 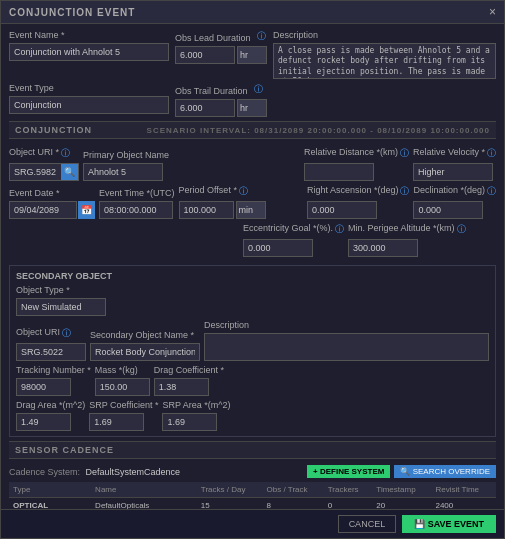 I want to click on col-tracks-day: Tracks / Day, so click(x=230, y=490).